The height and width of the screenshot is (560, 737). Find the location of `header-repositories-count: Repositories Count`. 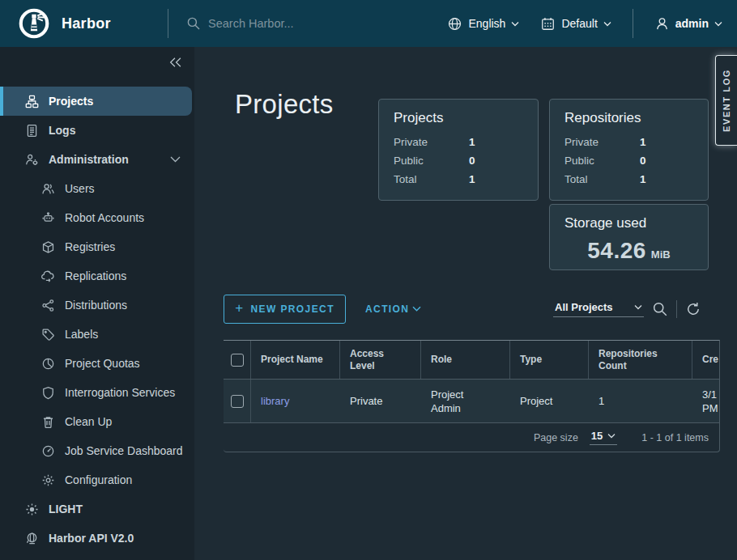

header-repositories-count: Repositories Count is located at coordinates (641, 359).